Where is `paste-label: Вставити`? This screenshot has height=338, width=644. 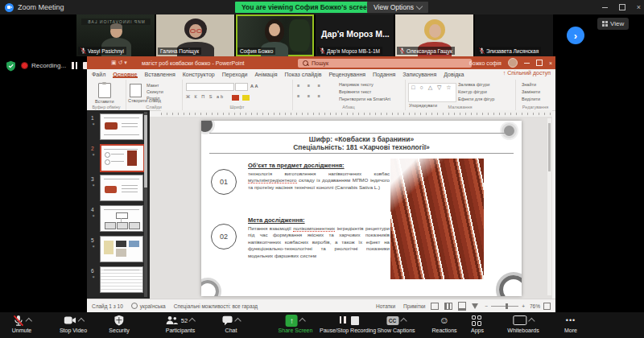
paste-label: Вставити is located at coordinates (105, 101).